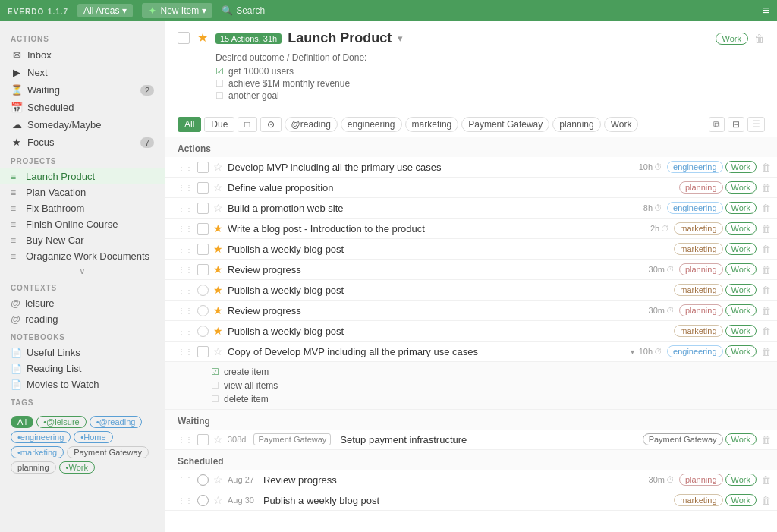  What do you see at coordinates (184, 38) in the screenshot?
I see `project-checkbox` at bounding box center [184, 38].